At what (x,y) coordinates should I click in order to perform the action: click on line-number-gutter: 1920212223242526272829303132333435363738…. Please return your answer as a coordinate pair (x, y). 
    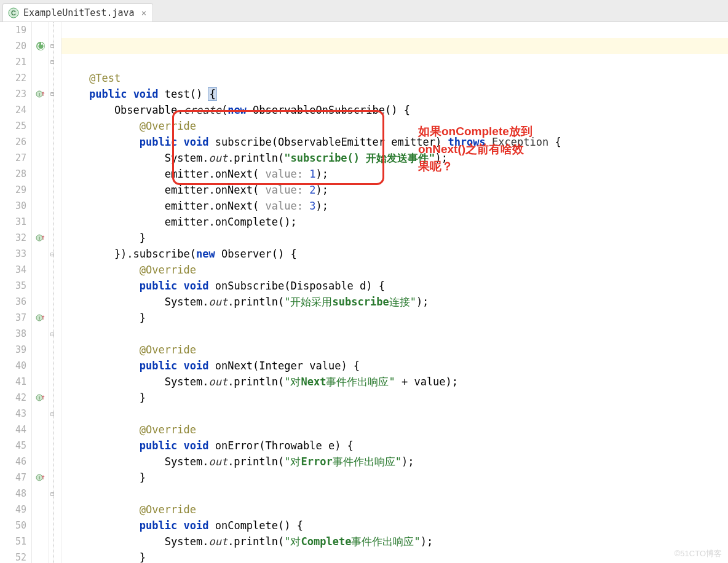
    Looking at the image, I should click on (16, 293).